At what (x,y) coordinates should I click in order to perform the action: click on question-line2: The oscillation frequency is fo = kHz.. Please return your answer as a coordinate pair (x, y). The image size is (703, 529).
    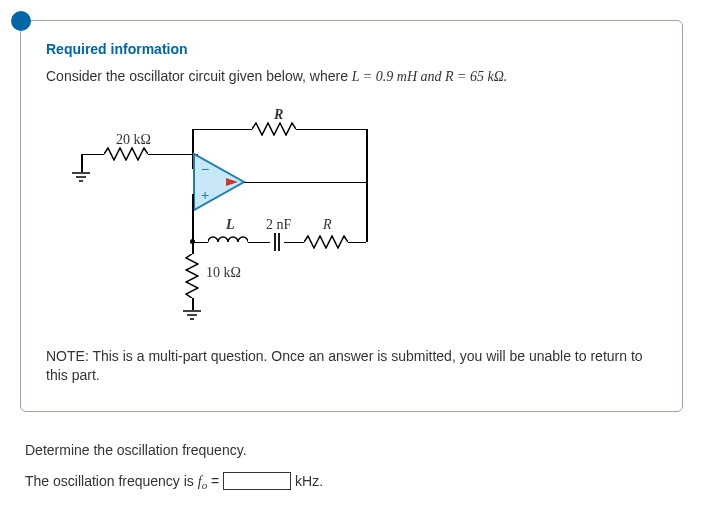
    Looking at the image, I should click on (354, 482).